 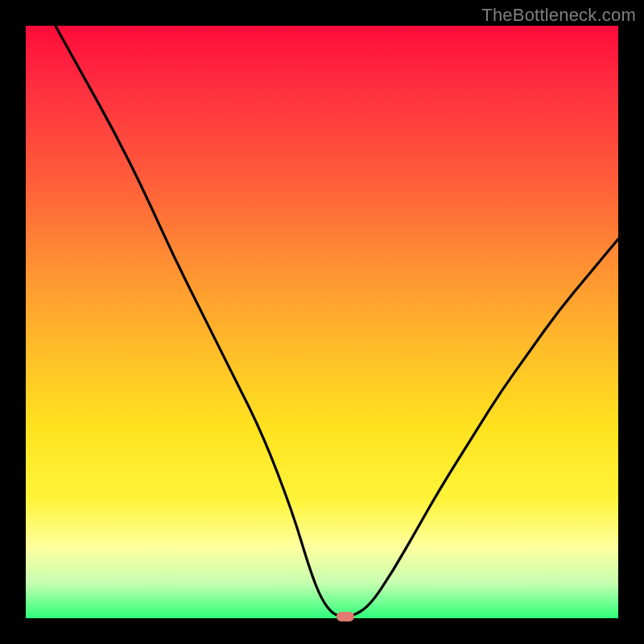 What do you see at coordinates (345, 617) in the screenshot?
I see `minimum-marker` at bounding box center [345, 617].